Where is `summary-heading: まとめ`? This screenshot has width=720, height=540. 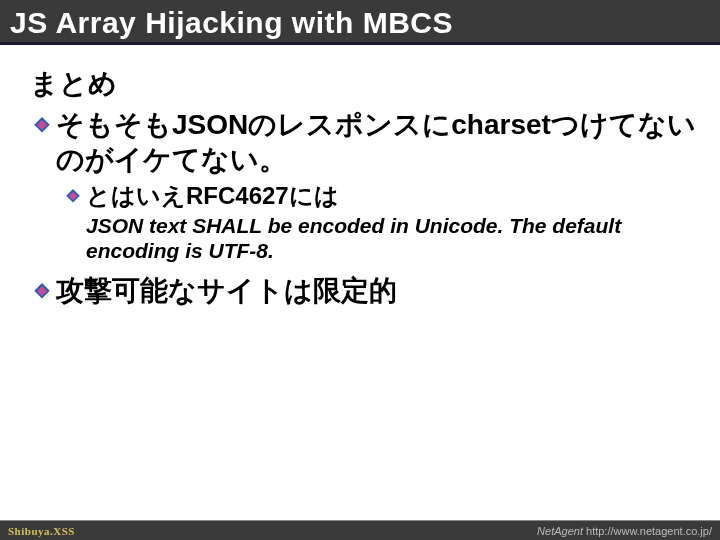
summary-heading: まとめ is located at coordinates (365, 84).